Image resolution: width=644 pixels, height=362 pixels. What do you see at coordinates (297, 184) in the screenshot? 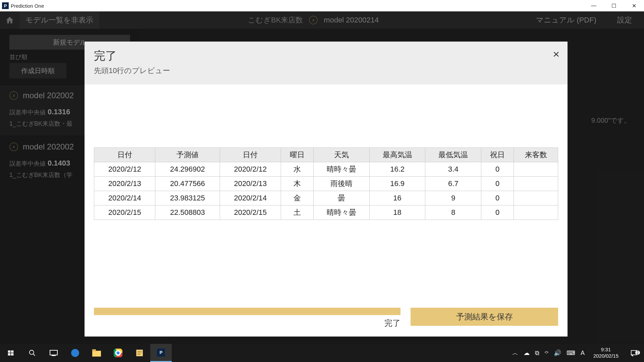
I see `table-cell: 木` at bounding box center [297, 184].